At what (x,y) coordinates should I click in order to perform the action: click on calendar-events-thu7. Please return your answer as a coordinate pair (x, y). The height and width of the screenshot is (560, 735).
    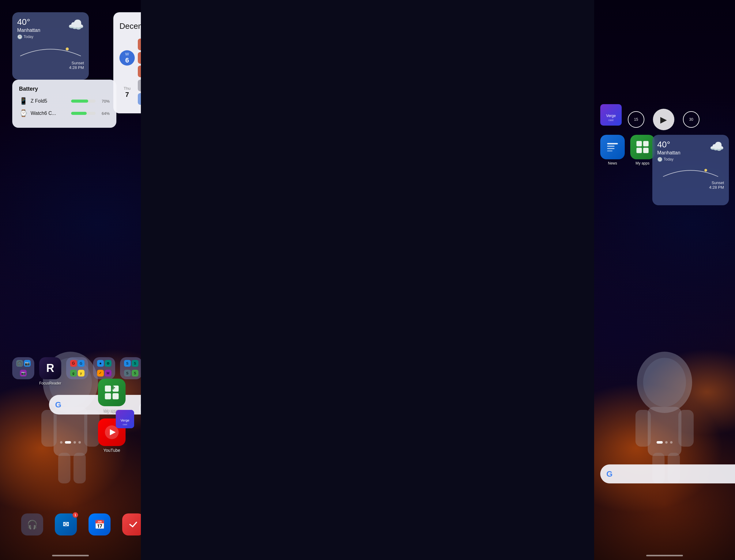
    Looking at the image, I should click on (139, 92).